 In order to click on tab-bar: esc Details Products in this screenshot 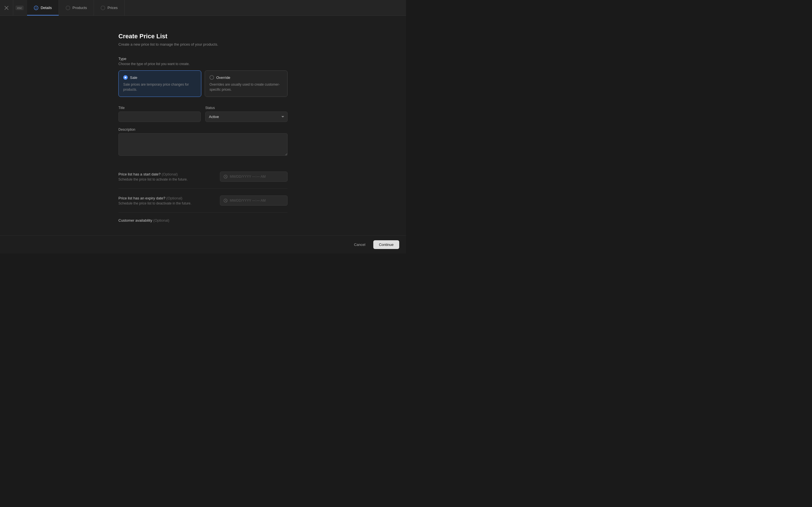, I will do `click(203, 8)`.